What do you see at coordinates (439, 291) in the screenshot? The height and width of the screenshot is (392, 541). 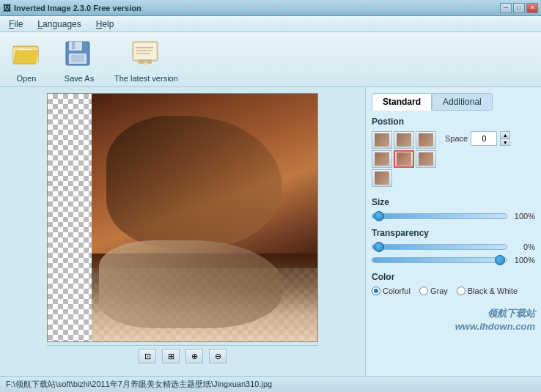 I see `gray-label: Gray` at bounding box center [439, 291].